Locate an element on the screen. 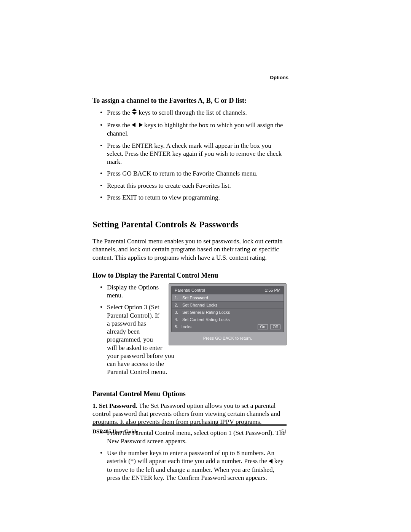 This screenshot has width=411, height=532. footer-rule is located at coordinates (190, 425).